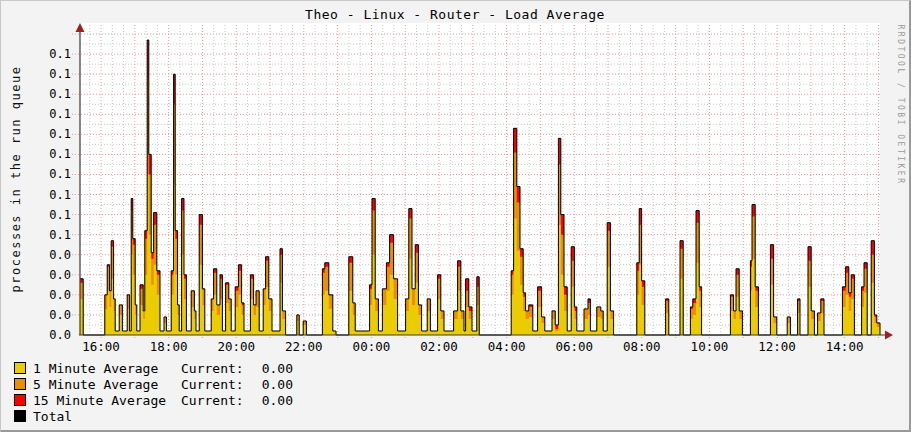 This screenshot has height=432, width=911. What do you see at coordinates (20, 416) in the screenshot?
I see `black-square-icon` at bounding box center [20, 416].